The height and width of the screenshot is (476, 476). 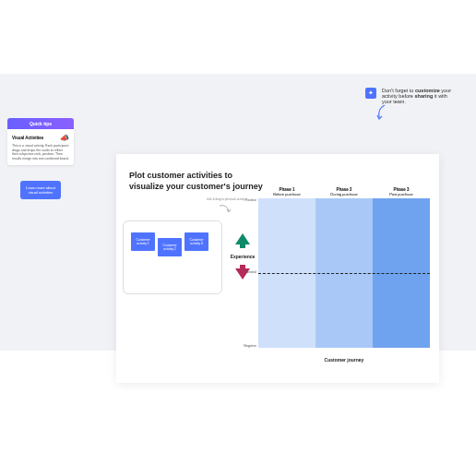 I want to click on arrow-up-icon, so click(x=243, y=239).